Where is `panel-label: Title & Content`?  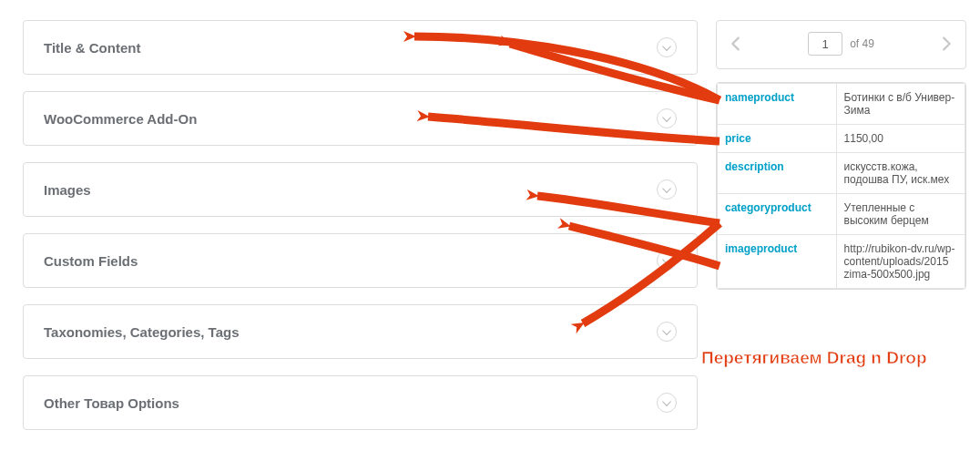 panel-label: Title & Content is located at coordinates (92, 47).